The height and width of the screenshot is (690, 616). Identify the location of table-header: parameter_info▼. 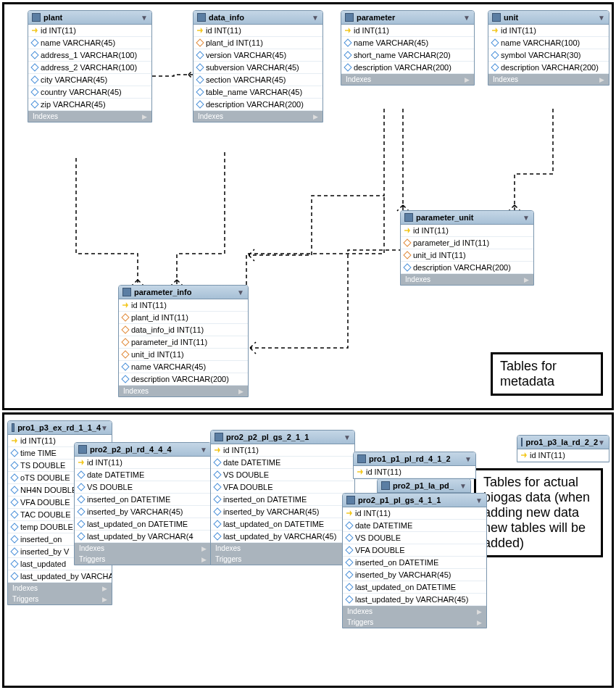
(183, 293).